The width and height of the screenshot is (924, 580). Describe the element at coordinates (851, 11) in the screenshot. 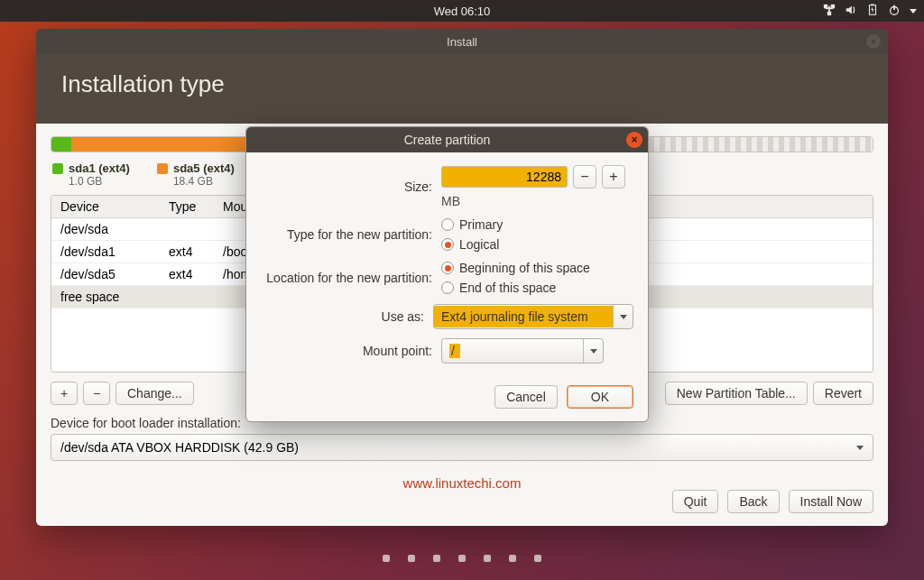

I see `volume-icon` at that location.